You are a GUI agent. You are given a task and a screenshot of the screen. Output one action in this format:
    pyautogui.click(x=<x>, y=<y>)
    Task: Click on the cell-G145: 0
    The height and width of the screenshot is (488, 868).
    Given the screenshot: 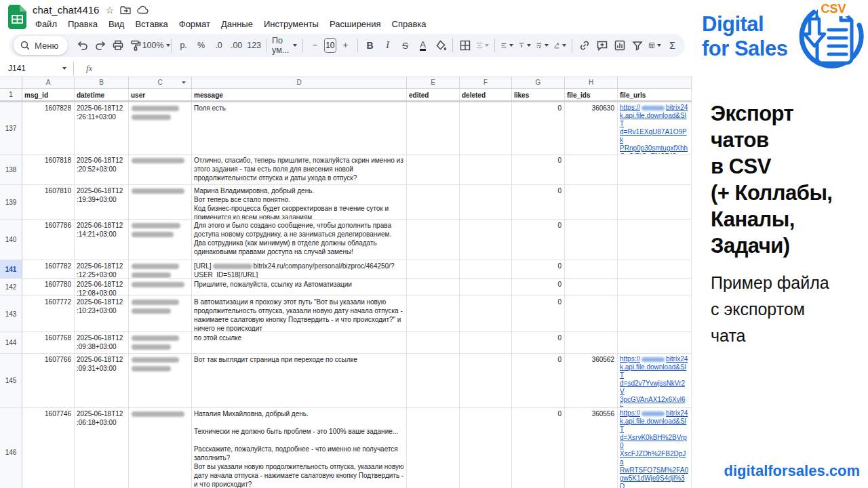 What is the action you would take?
    pyautogui.click(x=538, y=381)
    